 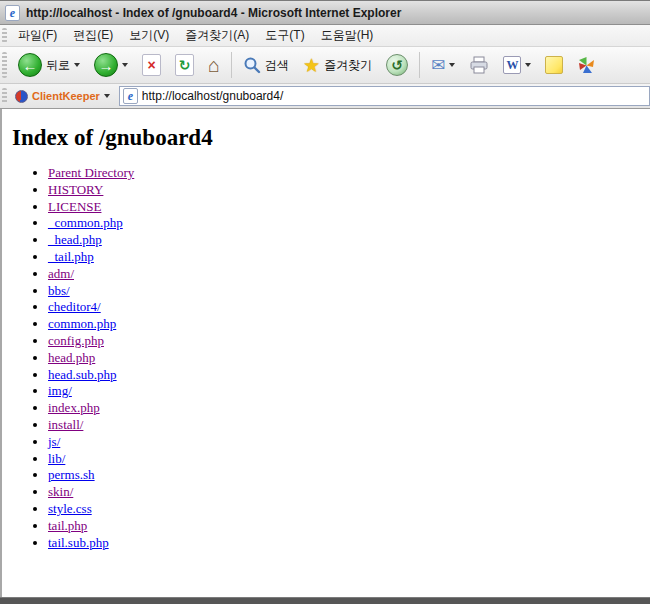 What do you see at coordinates (70, 508) in the screenshot?
I see `directory-link: style.css` at bounding box center [70, 508].